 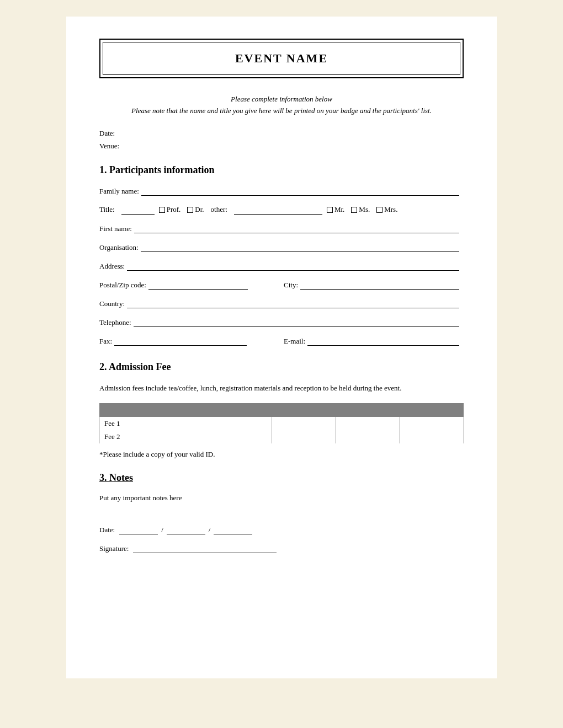 I want to click on signature-input, so click(x=205, y=548).